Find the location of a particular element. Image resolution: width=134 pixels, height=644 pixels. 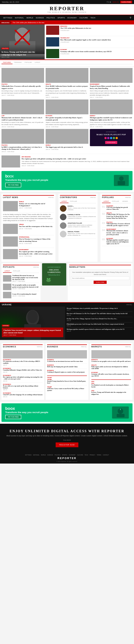

ukraine-side-2: How best will Eliminate Let Me New Engla… is located at coordinates (100, 314).